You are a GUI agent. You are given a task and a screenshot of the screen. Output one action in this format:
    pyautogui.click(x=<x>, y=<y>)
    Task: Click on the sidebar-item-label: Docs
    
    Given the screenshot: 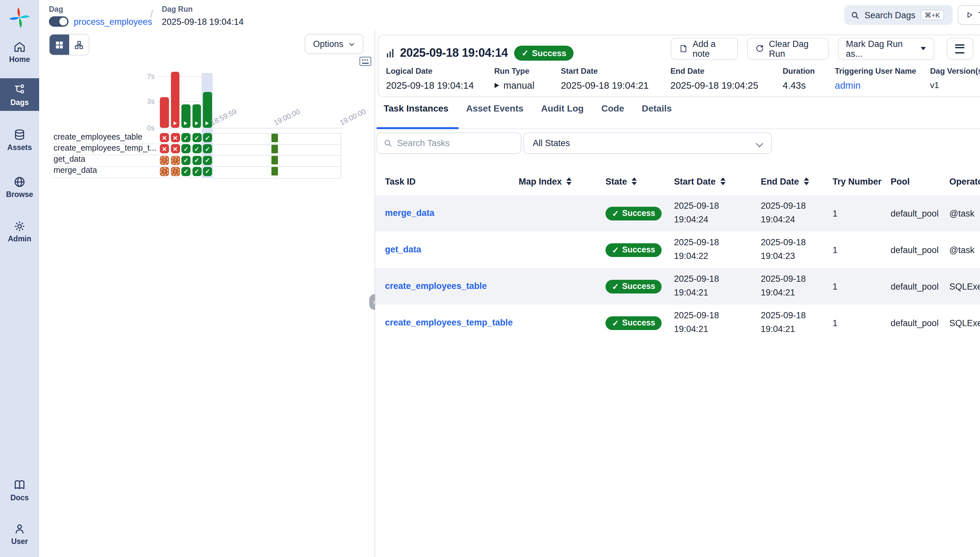 What is the action you would take?
    pyautogui.click(x=20, y=497)
    